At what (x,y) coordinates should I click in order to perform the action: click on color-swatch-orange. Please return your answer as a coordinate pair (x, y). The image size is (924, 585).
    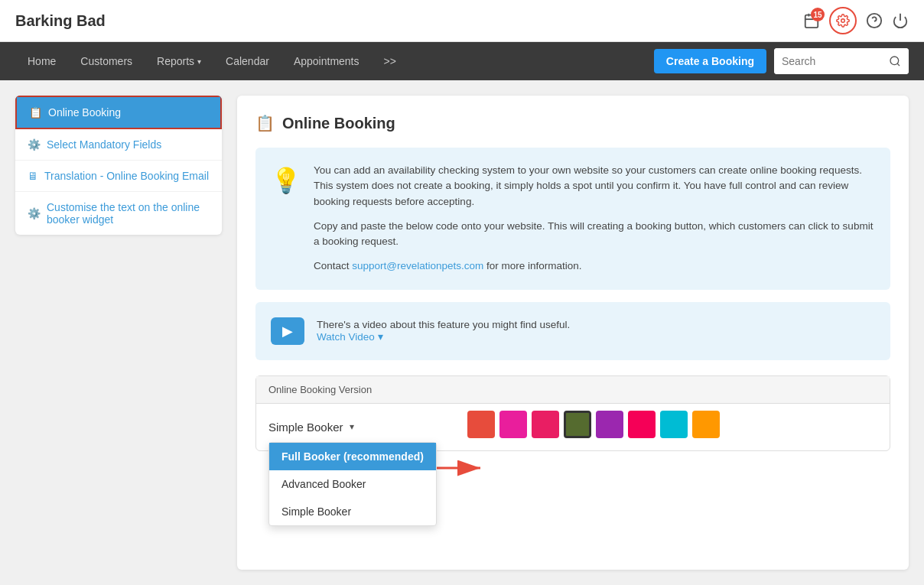
    Looking at the image, I should click on (706, 424).